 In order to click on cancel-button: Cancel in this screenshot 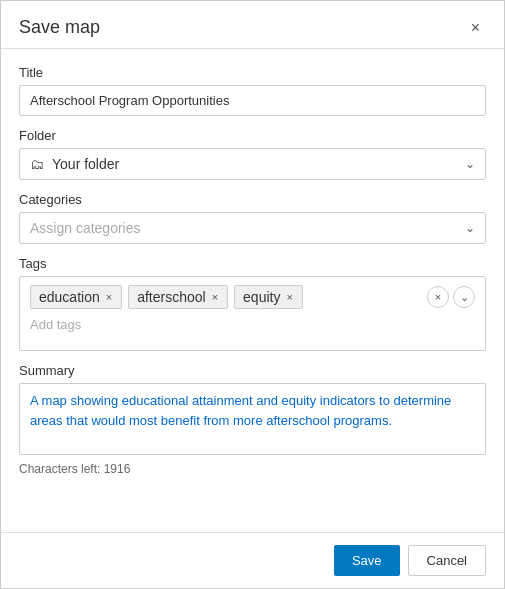, I will do `click(447, 560)`.